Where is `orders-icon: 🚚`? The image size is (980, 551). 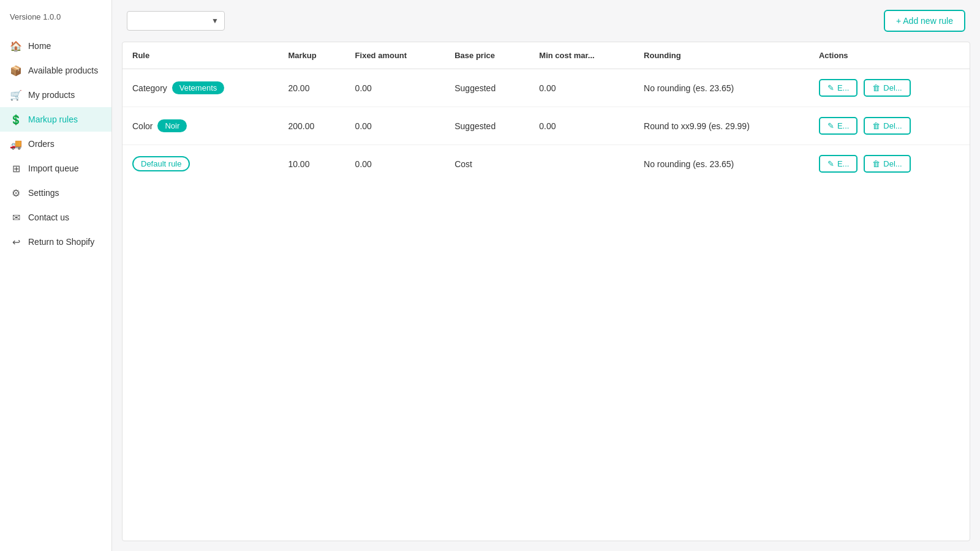 orders-icon: 🚚 is located at coordinates (16, 144).